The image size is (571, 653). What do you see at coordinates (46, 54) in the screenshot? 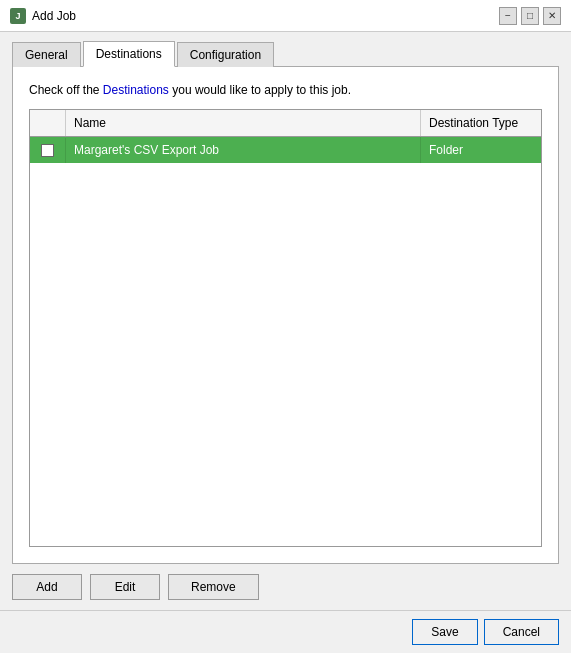
I see `tab-general: General` at bounding box center [46, 54].